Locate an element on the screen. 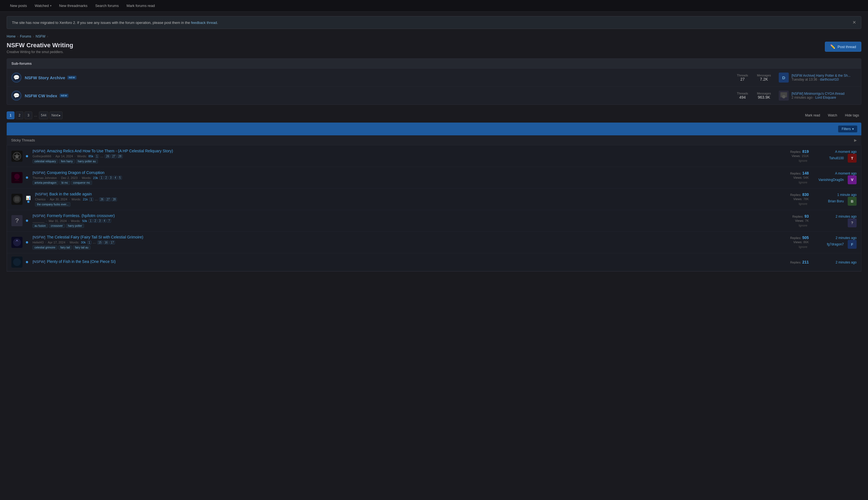  thread-avatar-3: ? is located at coordinates (17, 220).